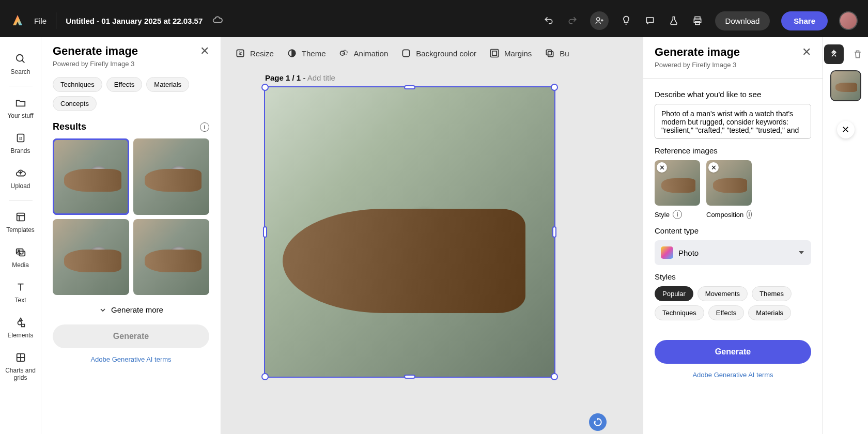 The height and width of the screenshot is (434, 868). What do you see at coordinates (556, 53) in the screenshot?
I see `ctx-more: Bu` at bounding box center [556, 53].